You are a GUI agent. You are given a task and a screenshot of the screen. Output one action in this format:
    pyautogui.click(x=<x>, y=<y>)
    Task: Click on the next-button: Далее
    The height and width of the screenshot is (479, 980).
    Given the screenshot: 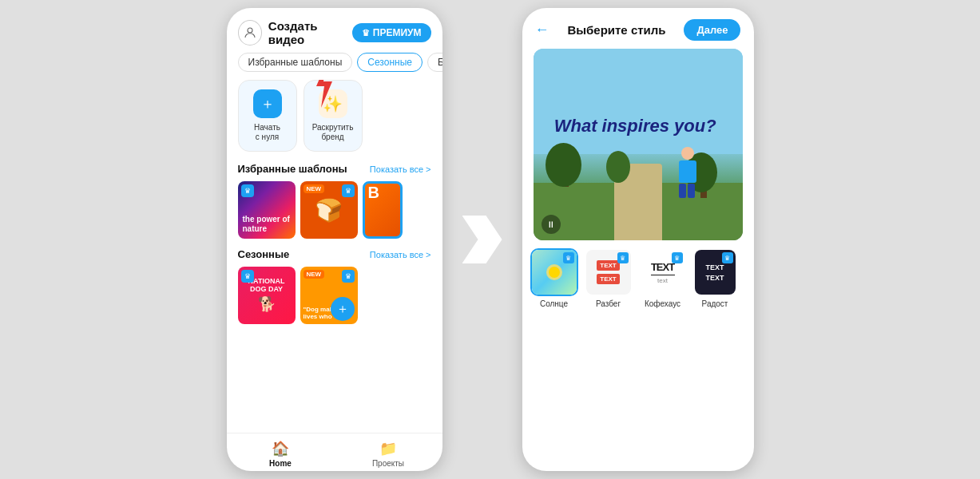 What is the action you would take?
    pyautogui.click(x=712, y=30)
    